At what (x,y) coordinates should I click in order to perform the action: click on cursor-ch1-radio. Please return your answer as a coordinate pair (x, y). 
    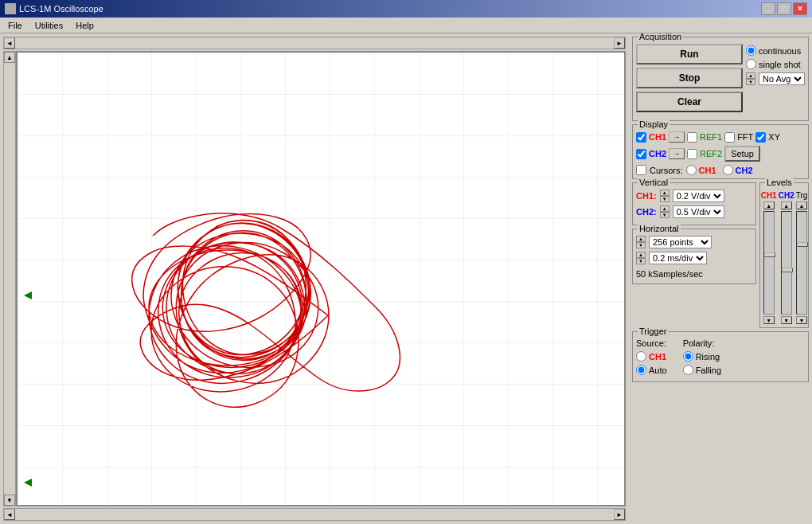
    Looking at the image, I should click on (691, 170).